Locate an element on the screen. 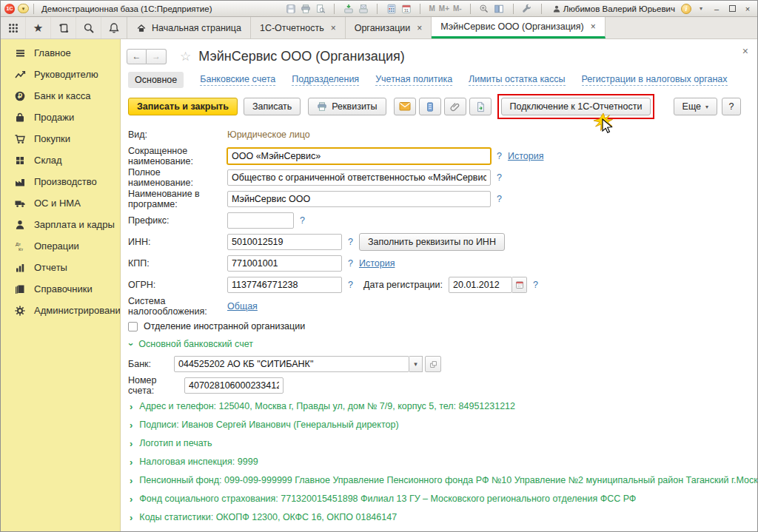 The image size is (758, 532). more-button: Еще ▾ is located at coordinates (696, 107).